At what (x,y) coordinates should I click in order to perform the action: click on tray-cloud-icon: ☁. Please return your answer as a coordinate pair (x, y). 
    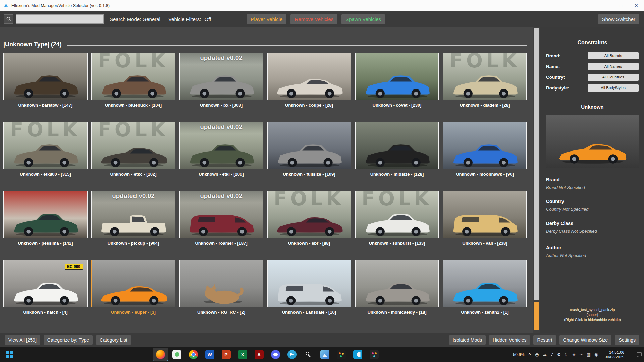
    Looking at the image, I should click on (545, 355).